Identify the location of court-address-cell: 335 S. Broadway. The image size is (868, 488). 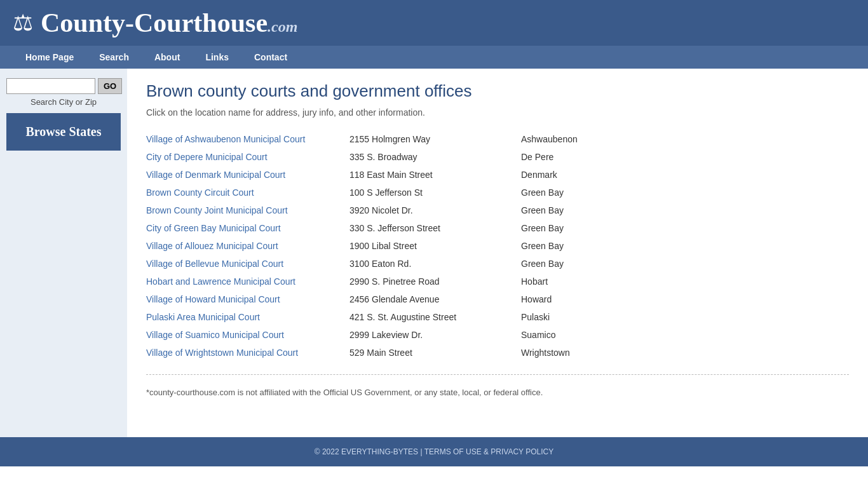
(435, 157).